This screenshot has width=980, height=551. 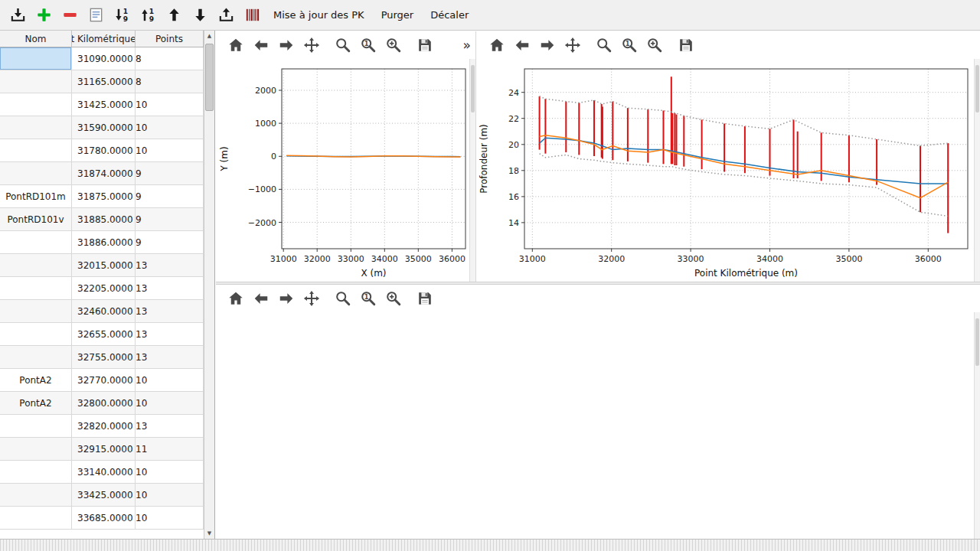 What do you see at coordinates (104, 334) in the screenshot?
I see `cell-pk: 32655.0000` at bounding box center [104, 334].